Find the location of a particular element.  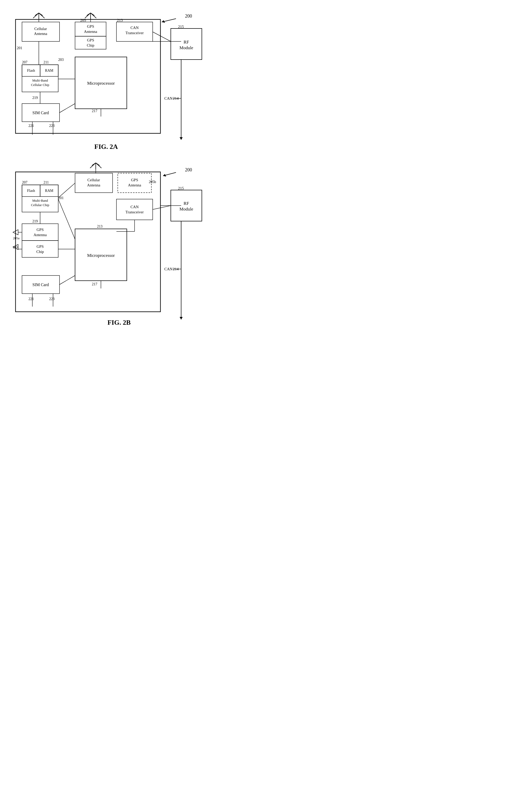

rf-module-label2-a: Module is located at coordinates (187, 48).